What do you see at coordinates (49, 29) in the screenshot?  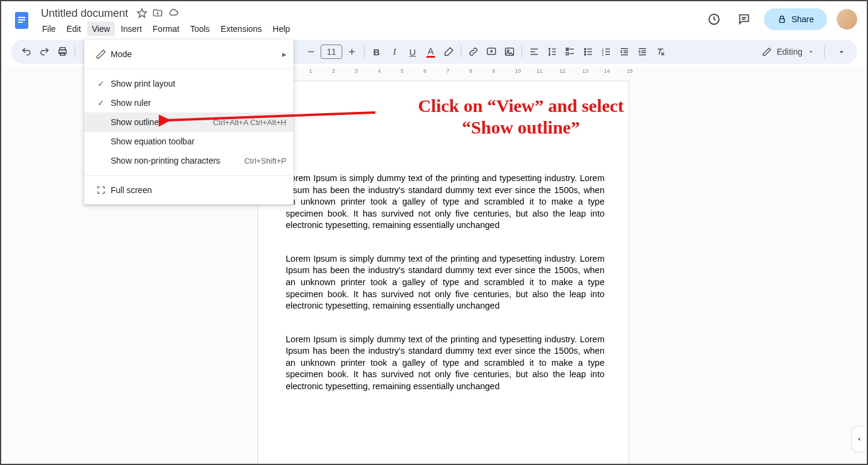 I see `menu-file: File` at bounding box center [49, 29].